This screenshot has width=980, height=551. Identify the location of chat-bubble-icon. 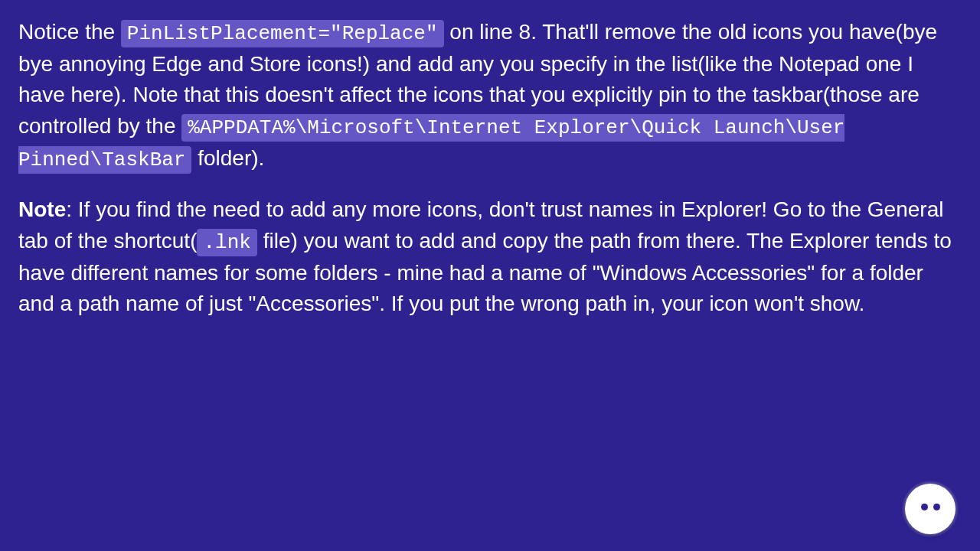
(930, 509).